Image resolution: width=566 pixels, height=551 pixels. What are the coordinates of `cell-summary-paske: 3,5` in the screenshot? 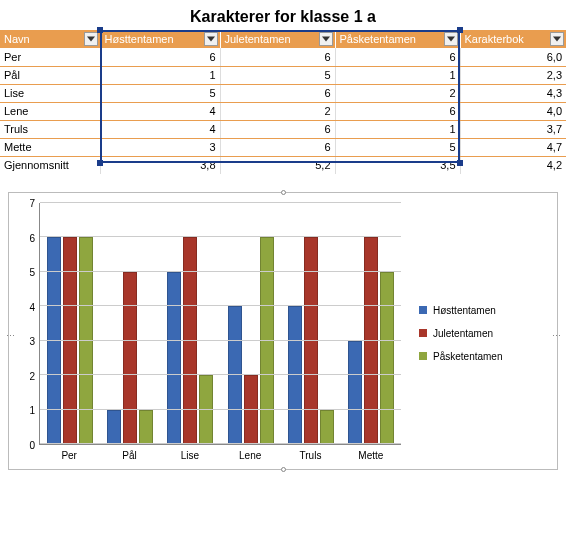 It's located at (398, 165).